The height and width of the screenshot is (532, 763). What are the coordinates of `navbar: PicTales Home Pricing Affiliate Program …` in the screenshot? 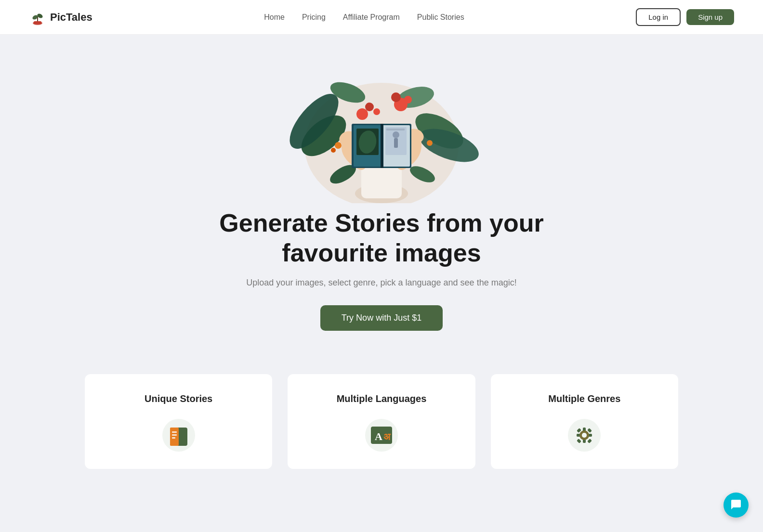 It's located at (382, 17).